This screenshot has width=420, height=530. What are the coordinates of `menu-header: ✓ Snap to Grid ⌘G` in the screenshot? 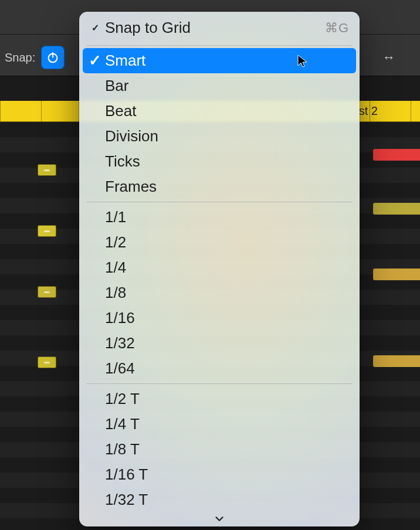 It's located at (219, 28).